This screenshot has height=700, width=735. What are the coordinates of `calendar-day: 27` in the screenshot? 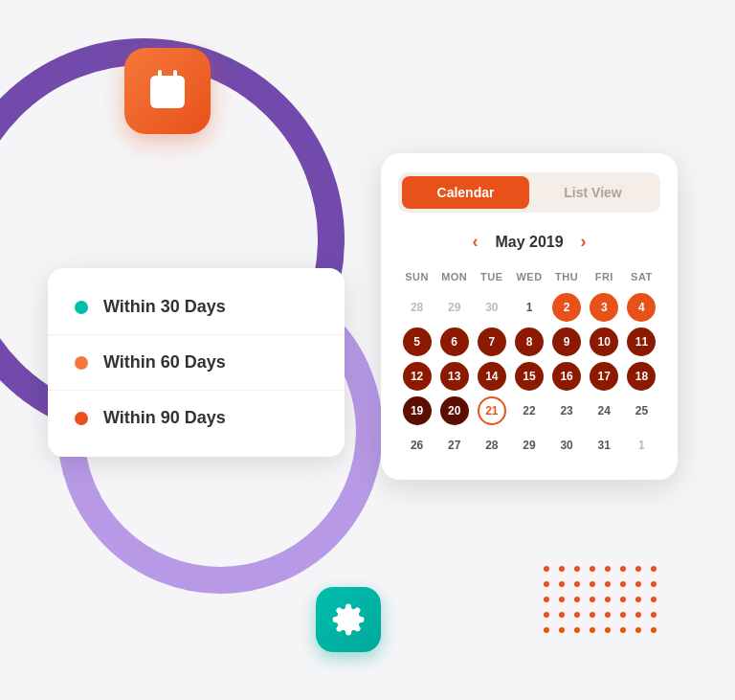 It's located at (455, 445).